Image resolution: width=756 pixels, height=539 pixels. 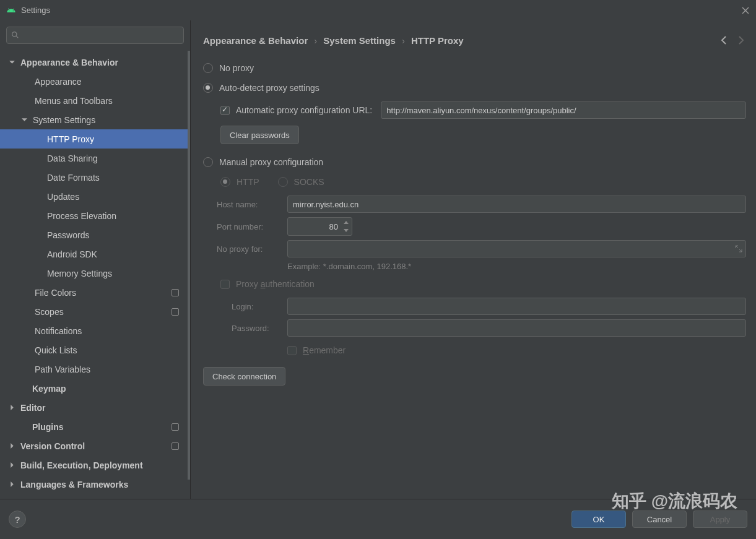 I want to click on cancel-button: Cancel, so click(x=659, y=519).